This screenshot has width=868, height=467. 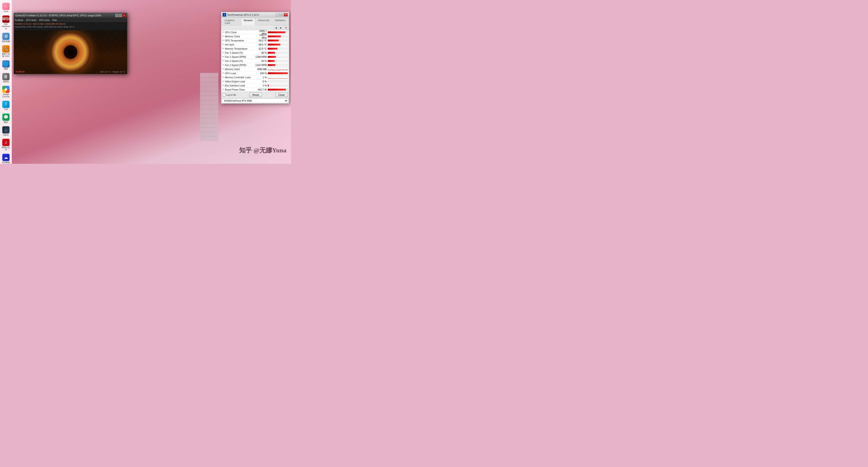 What do you see at coordinates (261, 36) in the screenshot?
I see `sensor-value-1: 1312.7 MHz` at bounding box center [261, 36].